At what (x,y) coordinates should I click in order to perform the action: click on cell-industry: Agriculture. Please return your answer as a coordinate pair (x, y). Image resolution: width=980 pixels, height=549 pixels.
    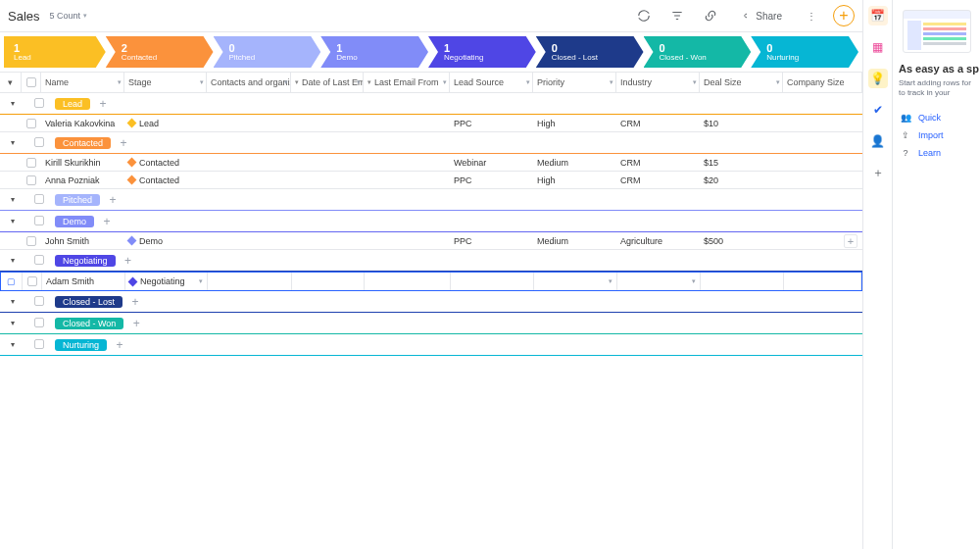
    Looking at the image, I should click on (659, 241).